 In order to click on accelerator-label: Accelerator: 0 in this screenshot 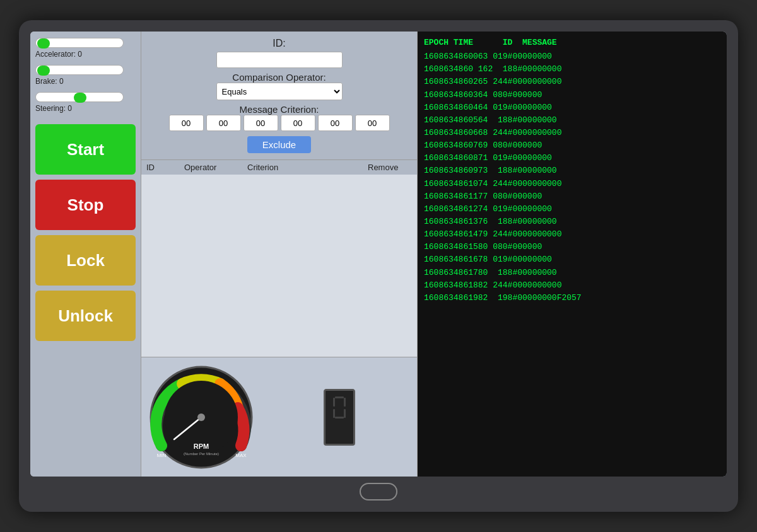, I will do `click(59, 54)`.